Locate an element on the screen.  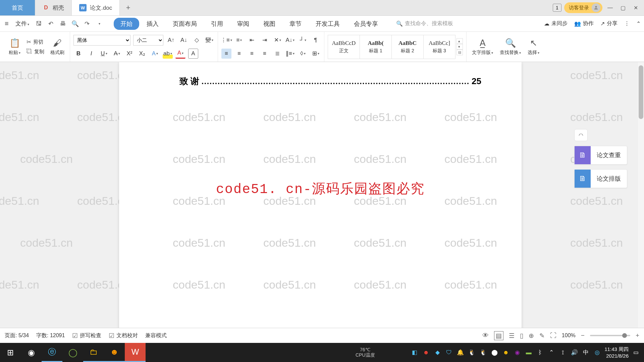
line-spacing-button: ‖≡ is located at coordinates (290, 54).